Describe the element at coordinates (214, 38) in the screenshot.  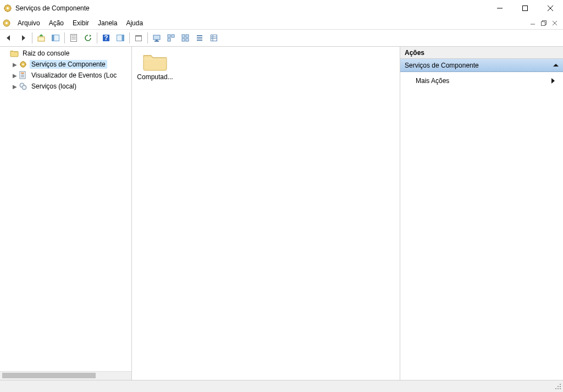
I see `view-detail-button` at that location.